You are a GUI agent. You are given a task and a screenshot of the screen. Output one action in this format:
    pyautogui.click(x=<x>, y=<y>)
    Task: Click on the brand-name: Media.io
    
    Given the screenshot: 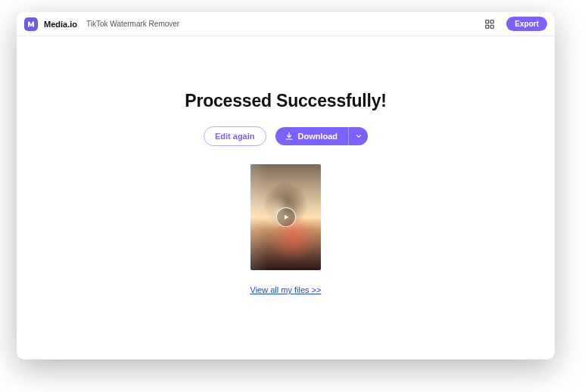 What is the action you would take?
    pyautogui.click(x=61, y=24)
    